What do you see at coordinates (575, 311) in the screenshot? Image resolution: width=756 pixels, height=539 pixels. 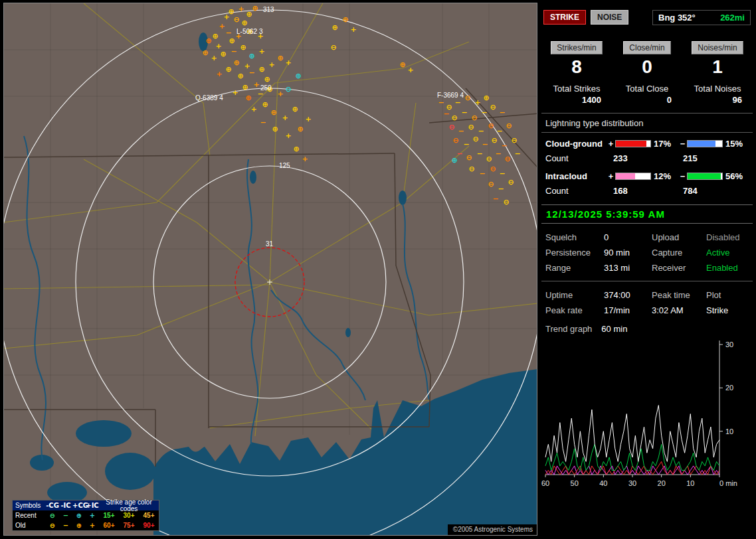 I see `peak-rate-label: Peak rate` at bounding box center [575, 311].